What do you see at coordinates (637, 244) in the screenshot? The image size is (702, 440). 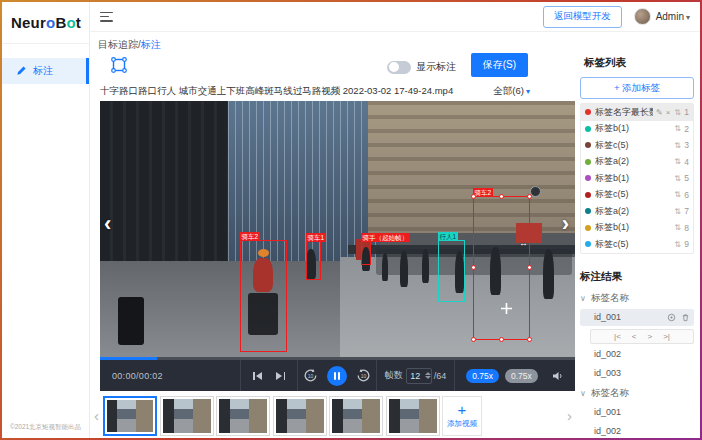 I see `label-list-item: 标签c(5) ⇅ 9` at bounding box center [637, 244].